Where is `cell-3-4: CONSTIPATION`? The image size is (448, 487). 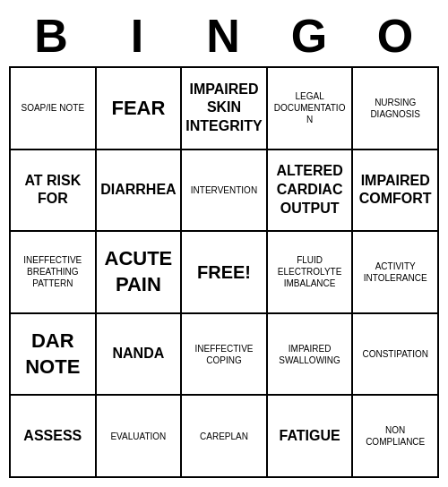
cell-3-4: CONSTIPATION is located at coordinates (396, 355).